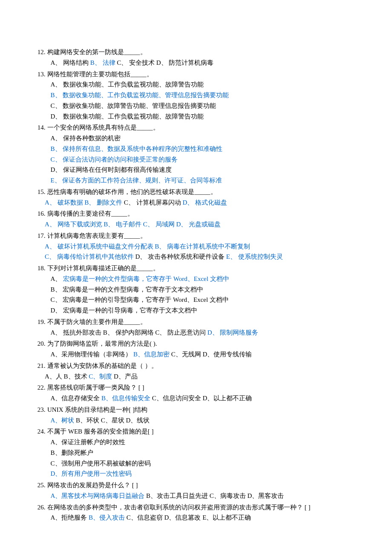  What do you see at coordinates (196, 355) in the screenshot?
I see `option-line: A、采用物理传输（非网络） B、信息加密 C、无线网 D、使用专线传输` at bounding box center [196, 355].